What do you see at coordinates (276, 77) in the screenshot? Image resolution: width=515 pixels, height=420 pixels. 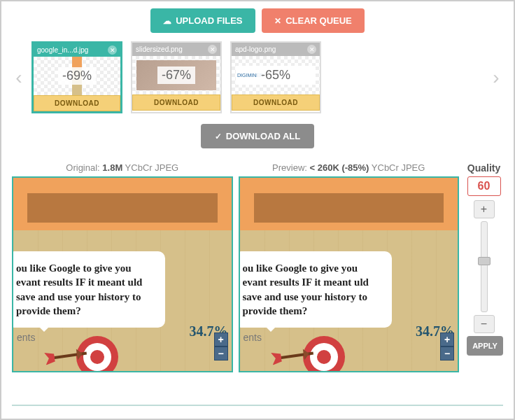 I see `thumbnail-item: apd-logo.png ✕ DIGIMINER -65% DOWNLOAD` at bounding box center [276, 77].